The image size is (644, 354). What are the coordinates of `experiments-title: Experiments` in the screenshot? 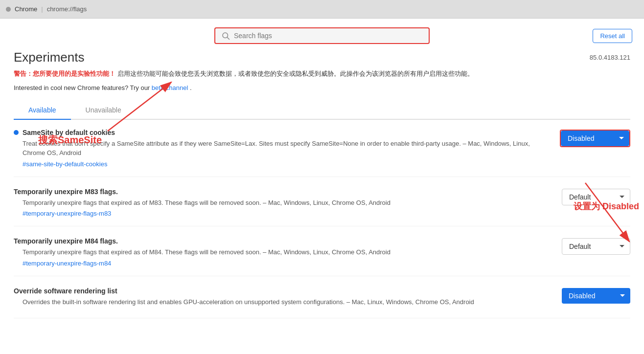 It's located at (49, 58).